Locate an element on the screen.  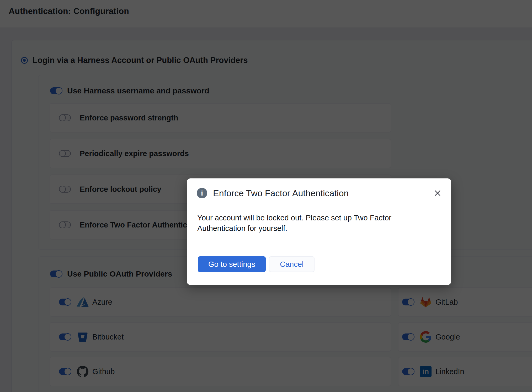
cancel-button: Cancel is located at coordinates (292, 264).